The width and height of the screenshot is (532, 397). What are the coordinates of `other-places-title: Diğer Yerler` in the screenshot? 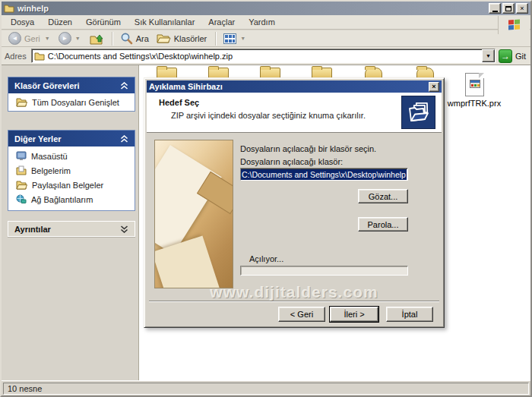 It's located at (38, 139).